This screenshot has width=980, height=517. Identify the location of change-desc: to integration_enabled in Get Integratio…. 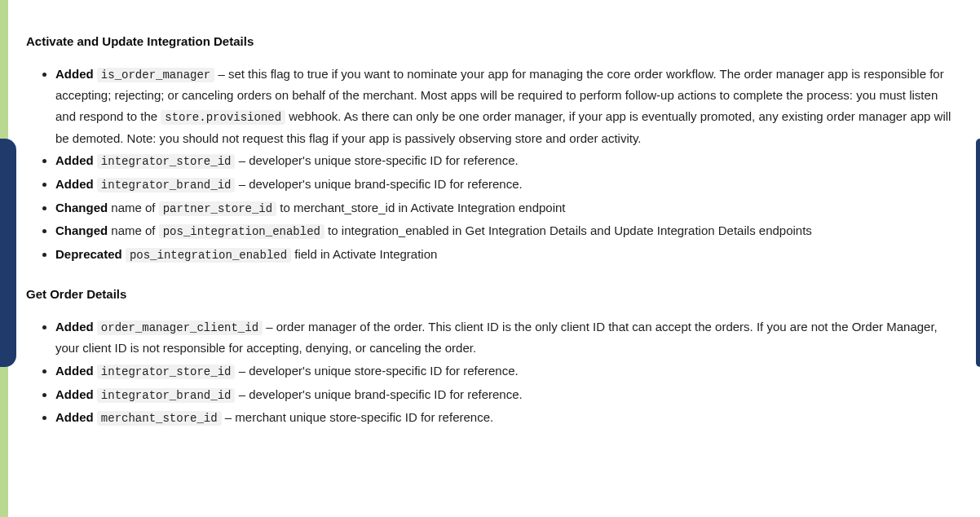
(568, 230).